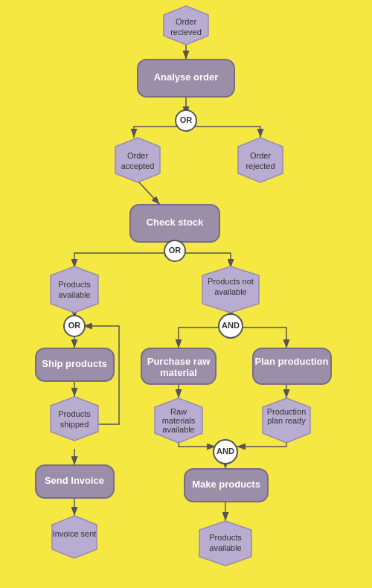  I want to click on order-received-node: Order recieved, so click(186, 25).